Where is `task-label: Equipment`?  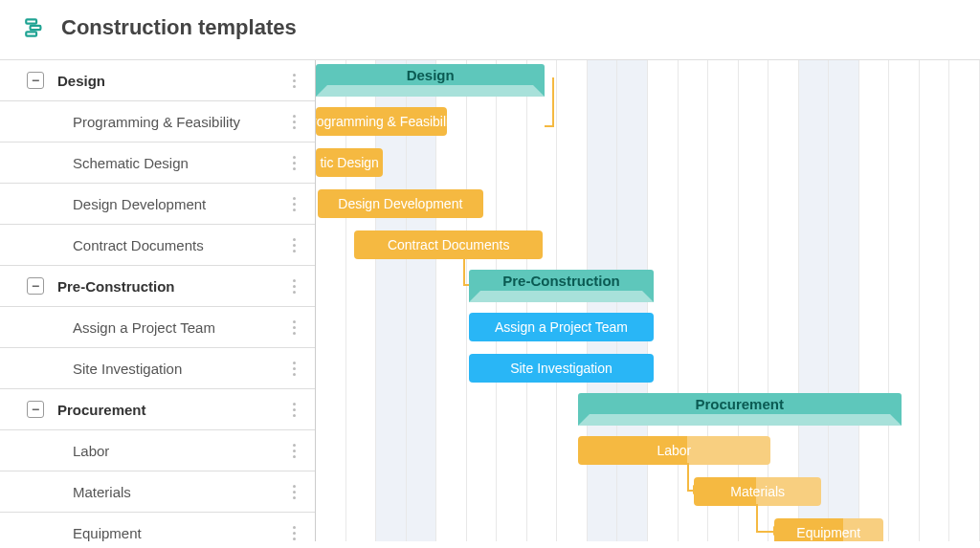 task-label: Equipment is located at coordinates (178, 534).